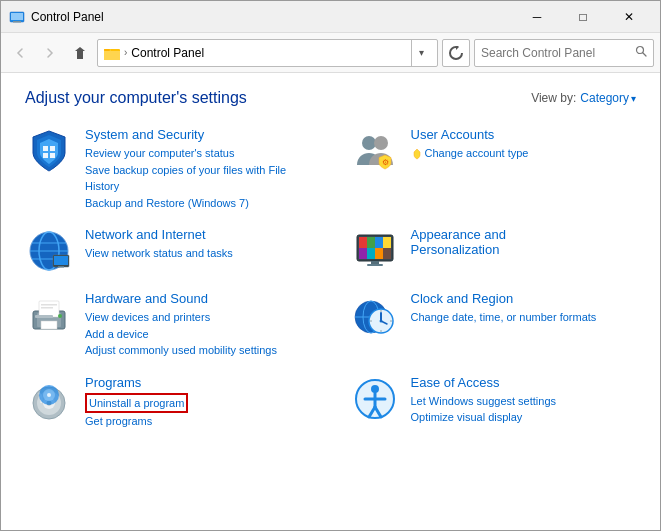  I want to click on system-title: System and Security, so click(198, 134).